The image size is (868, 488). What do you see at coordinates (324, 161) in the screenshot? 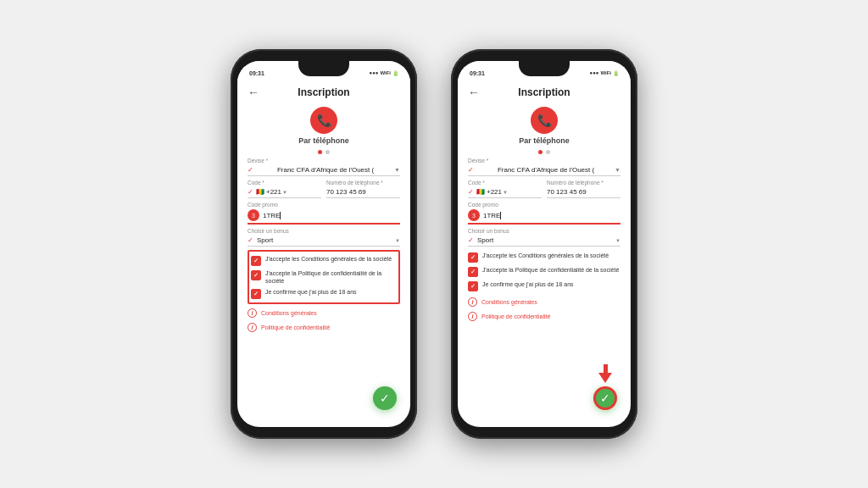
I see `devise-label-left: Devise *` at bounding box center [324, 161].